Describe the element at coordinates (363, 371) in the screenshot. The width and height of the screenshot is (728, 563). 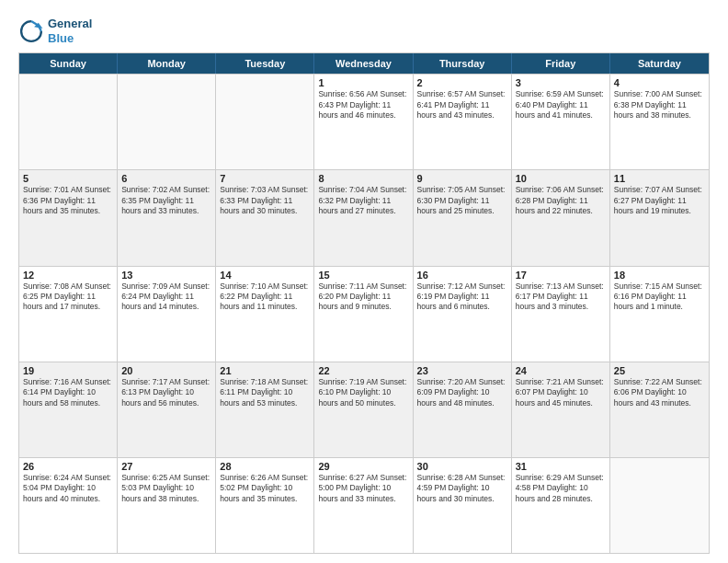
I see `day-number: 22` at that location.